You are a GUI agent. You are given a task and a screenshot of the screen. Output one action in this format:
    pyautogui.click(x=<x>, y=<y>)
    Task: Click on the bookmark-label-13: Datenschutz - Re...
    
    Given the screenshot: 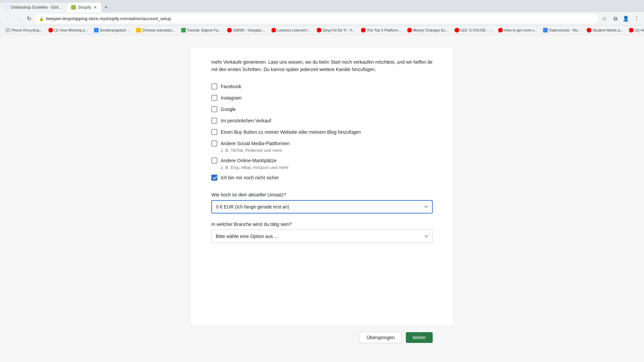 What is the action you would take?
    pyautogui.click(x=565, y=30)
    